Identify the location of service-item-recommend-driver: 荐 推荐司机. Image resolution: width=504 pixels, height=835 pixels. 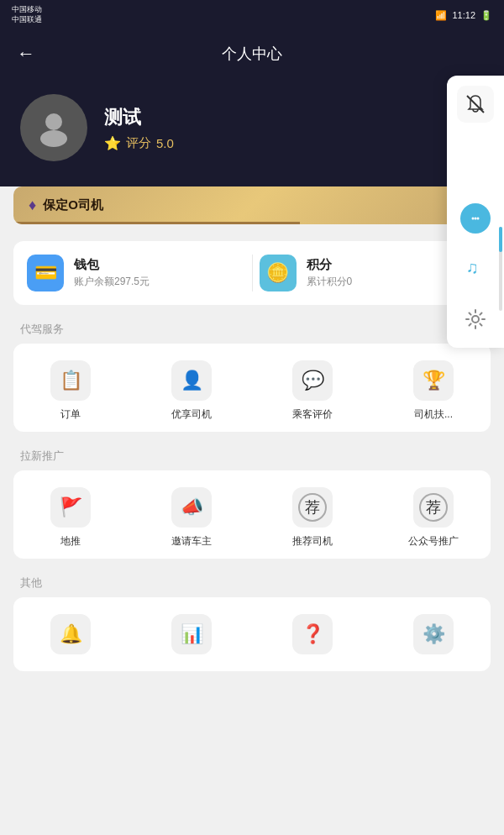
(312, 517).